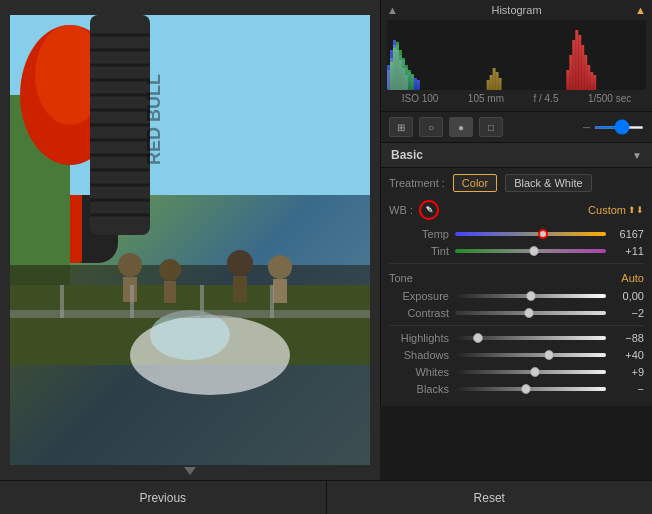  What do you see at coordinates (628, 372) in the screenshot?
I see `whites-value: +9` at bounding box center [628, 372].